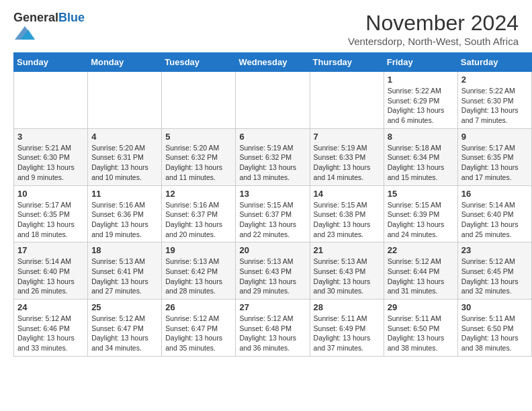 This screenshot has height=411, width=532. I want to click on day-info: Sunrise: 5:16 AM Sunset: 6:36 PM Dayligh…, so click(125, 220).